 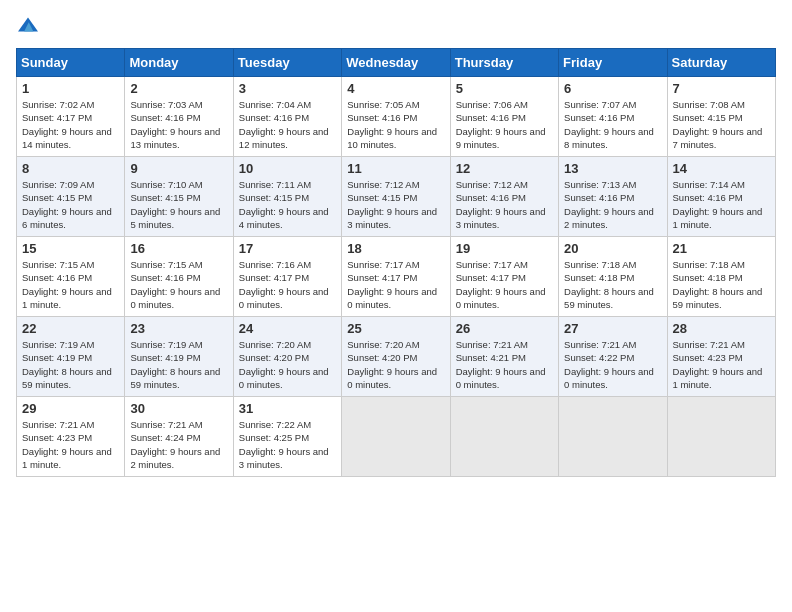 What do you see at coordinates (71, 117) in the screenshot?
I see `calendar-day-cell: 1 Sunrise: 7:02 AMSunset: 4:17 PMDayligh…` at bounding box center [71, 117].